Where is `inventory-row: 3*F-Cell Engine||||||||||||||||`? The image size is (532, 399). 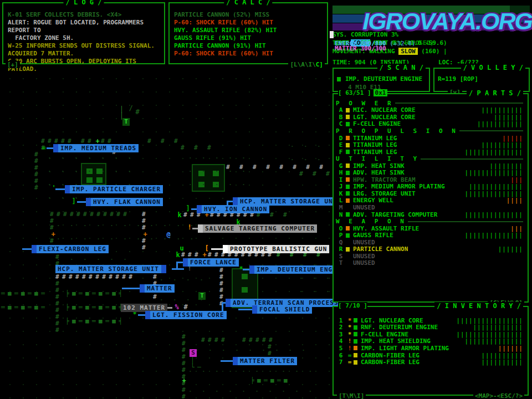 inventory-row: 3*F-Cell Engine|||||||||||||||| is located at coordinates (431, 335).